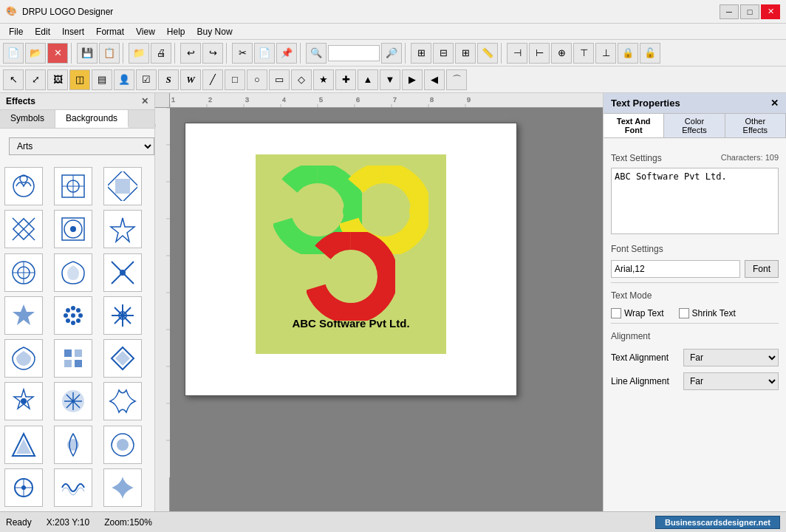 The image size is (786, 532). Describe the element at coordinates (457, 80) in the screenshot. I see `arc-tool: ⌒` at that location.